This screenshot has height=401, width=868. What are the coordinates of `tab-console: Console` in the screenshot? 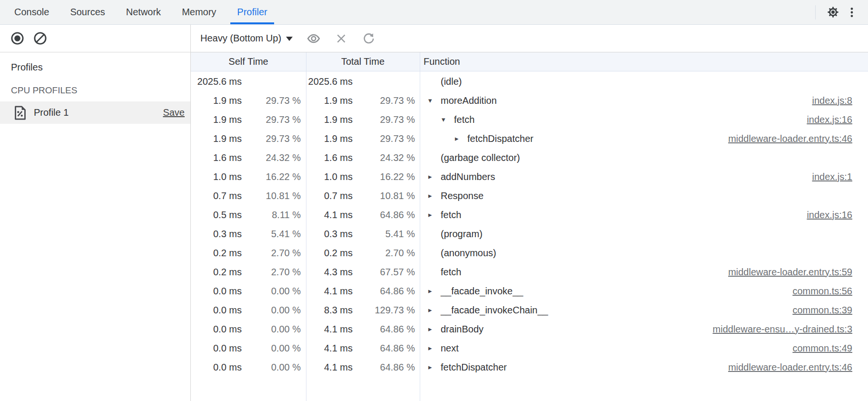 It's located at (31, 12).